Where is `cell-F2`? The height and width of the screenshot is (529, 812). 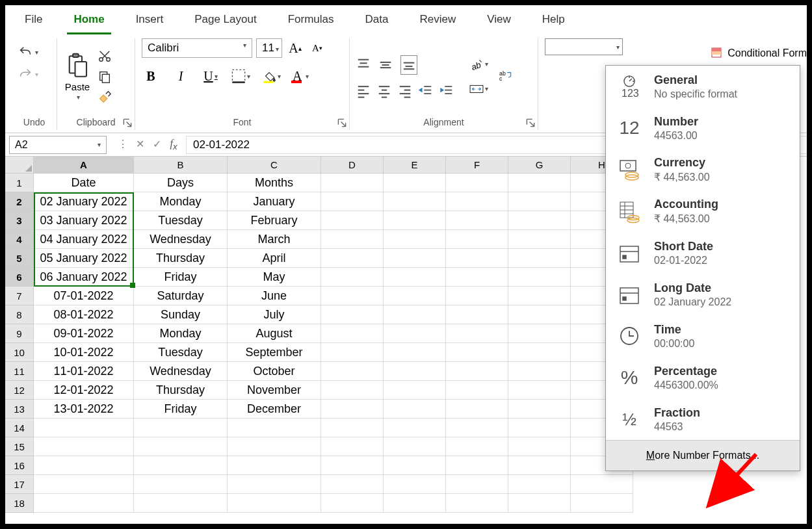 cell-F2 is located at coordinates (477, 201).